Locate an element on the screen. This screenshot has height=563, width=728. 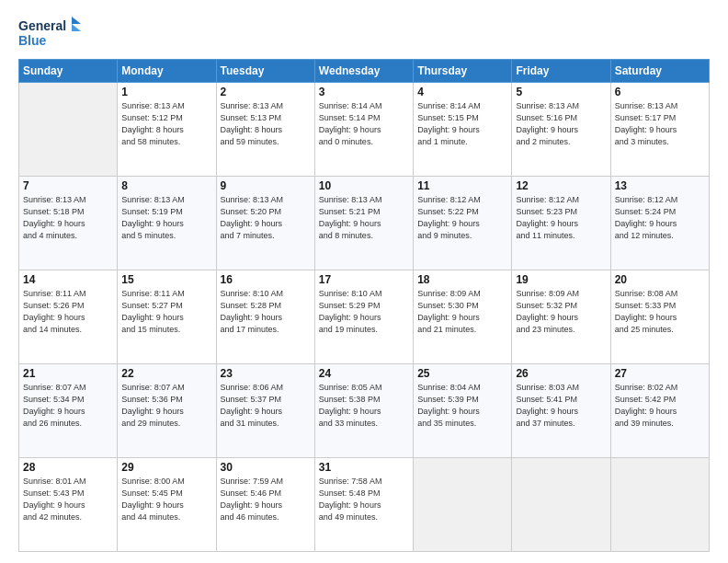
day-info: Sunrise: 7:58 AM Sunset: 5:48 PM Dayligh… is located at coordinates (364, 500).